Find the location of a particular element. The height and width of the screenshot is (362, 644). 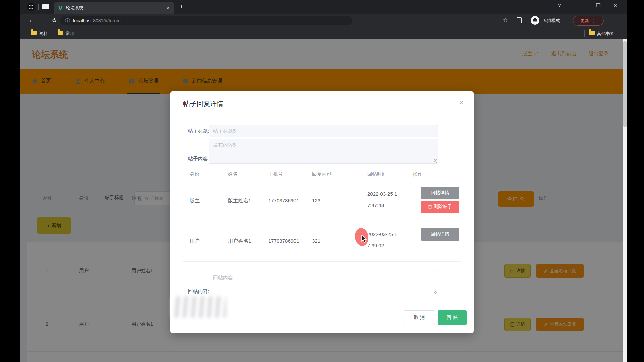

post-title-label: 帖子标题: is located at coordinates (193, 131).